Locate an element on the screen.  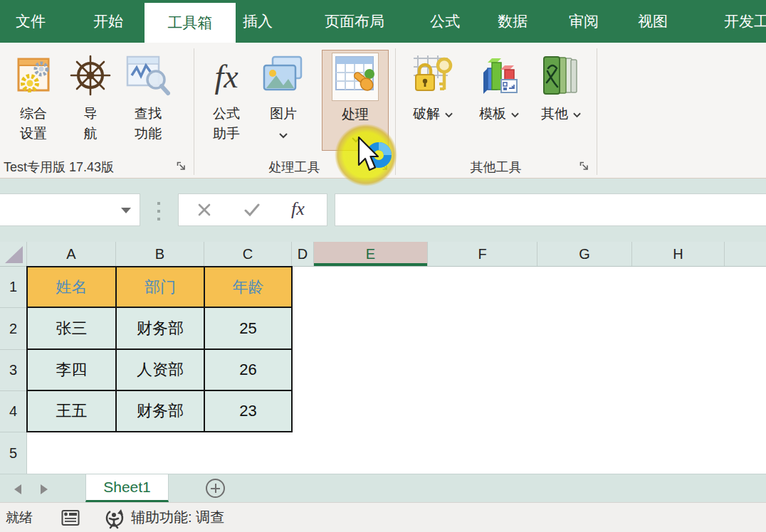
button-label-line: 查找 is located at coordinates (148, 114).